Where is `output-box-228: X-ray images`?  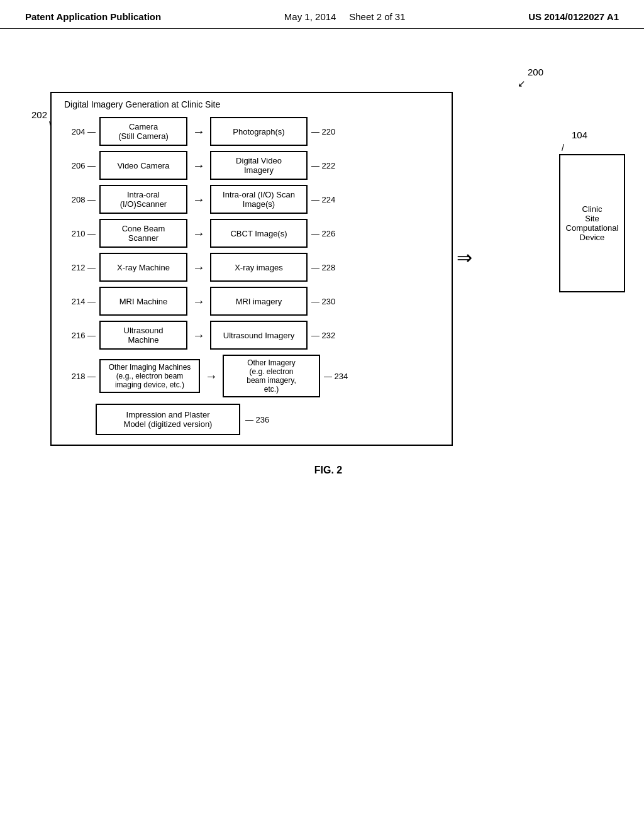
output-box-228: X-ray images is located at coordinates (259, 267).